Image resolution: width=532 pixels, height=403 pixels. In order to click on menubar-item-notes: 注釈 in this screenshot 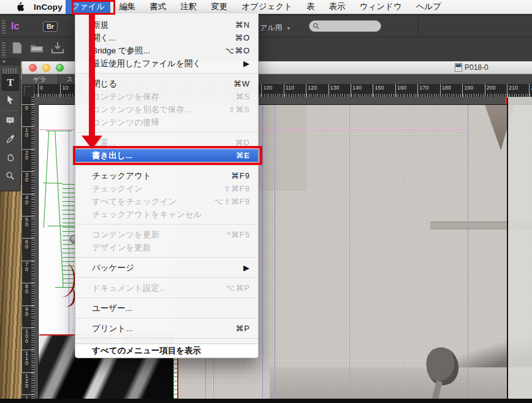, I will do `click(189, 7)`.